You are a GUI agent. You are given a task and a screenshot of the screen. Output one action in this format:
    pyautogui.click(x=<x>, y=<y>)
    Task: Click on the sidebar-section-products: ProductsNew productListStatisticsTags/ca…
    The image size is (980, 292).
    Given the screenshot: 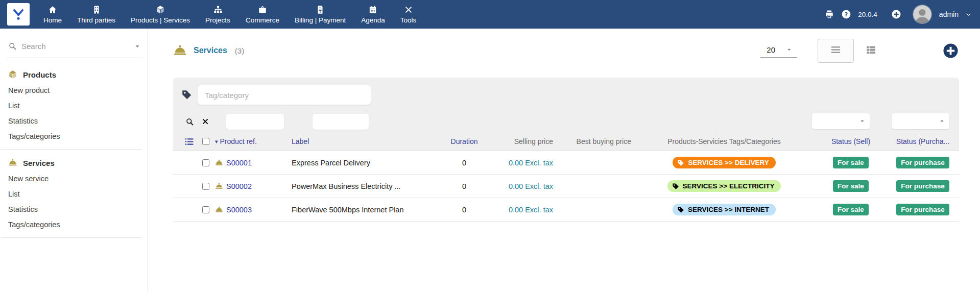 What is the action you would take?
    pyautogui.click(x=74, y=107)
    